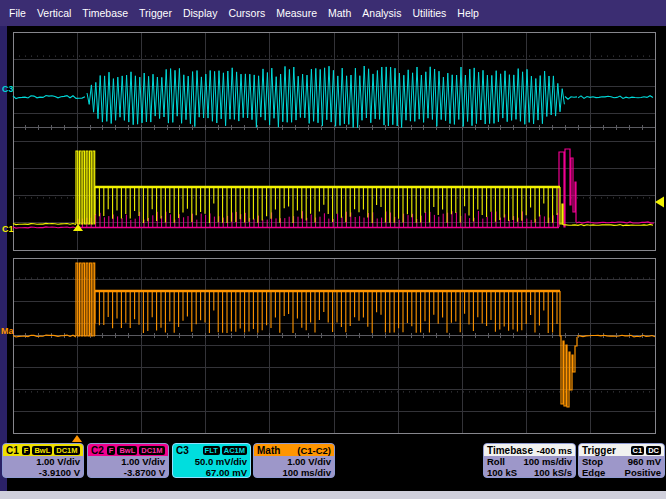 The image size is (666, 499). I want to click on math-volts-per-div: 1.00 V/div, so click(294, 462).